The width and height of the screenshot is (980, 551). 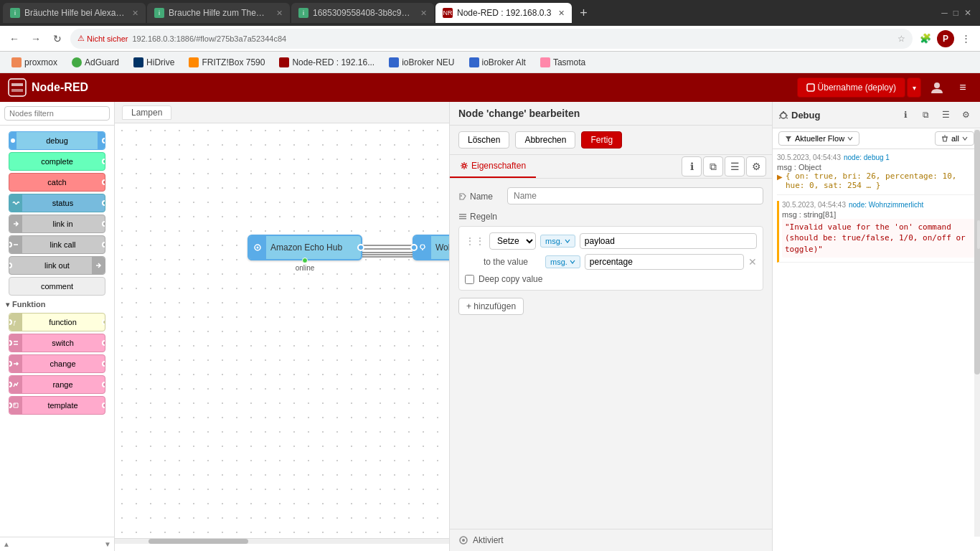 What do you see at coordinates (558, 241) in the screenshot?
I see `rule-1-target-type-badge: msg.` at bounding box center [558, 241].